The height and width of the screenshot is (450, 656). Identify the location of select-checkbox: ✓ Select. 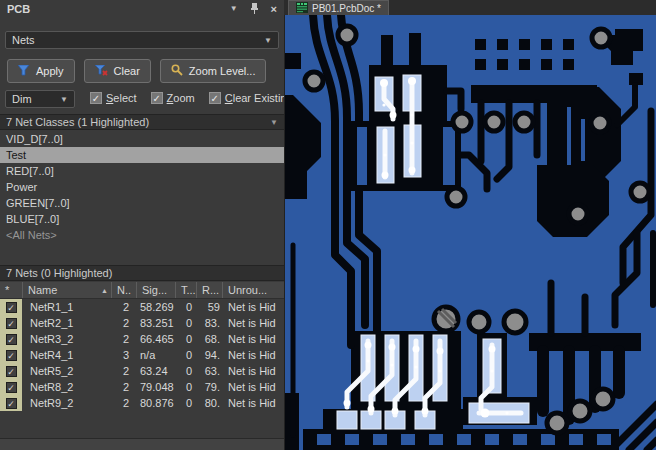
(114, 98).